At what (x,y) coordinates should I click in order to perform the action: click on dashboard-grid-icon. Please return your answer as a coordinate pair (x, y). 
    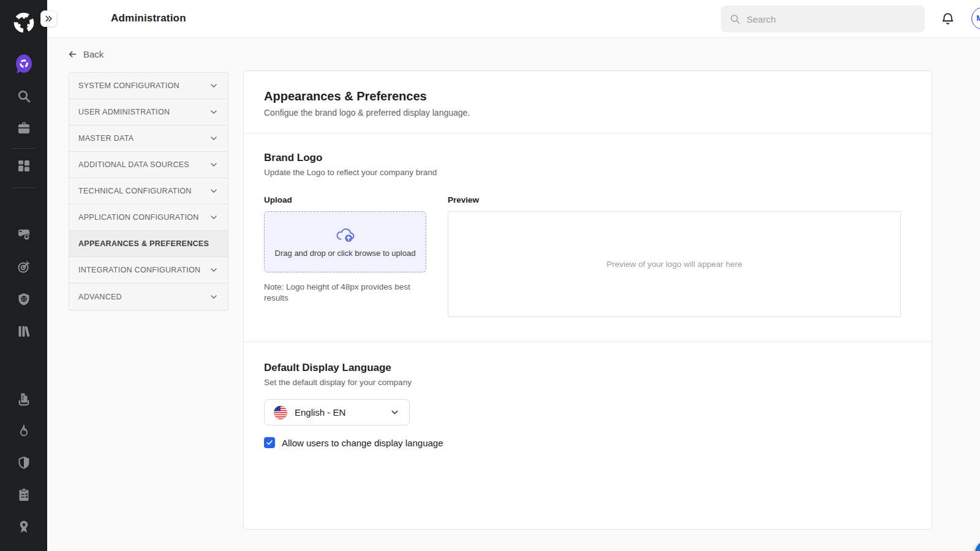
    Looking at the image, I should click on (24, 166).